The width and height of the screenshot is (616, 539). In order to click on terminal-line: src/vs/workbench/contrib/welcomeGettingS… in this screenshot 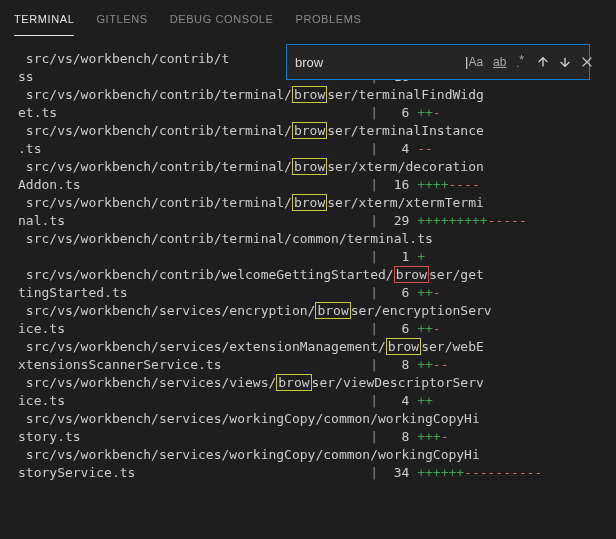, I will do `click(314, 275)`.